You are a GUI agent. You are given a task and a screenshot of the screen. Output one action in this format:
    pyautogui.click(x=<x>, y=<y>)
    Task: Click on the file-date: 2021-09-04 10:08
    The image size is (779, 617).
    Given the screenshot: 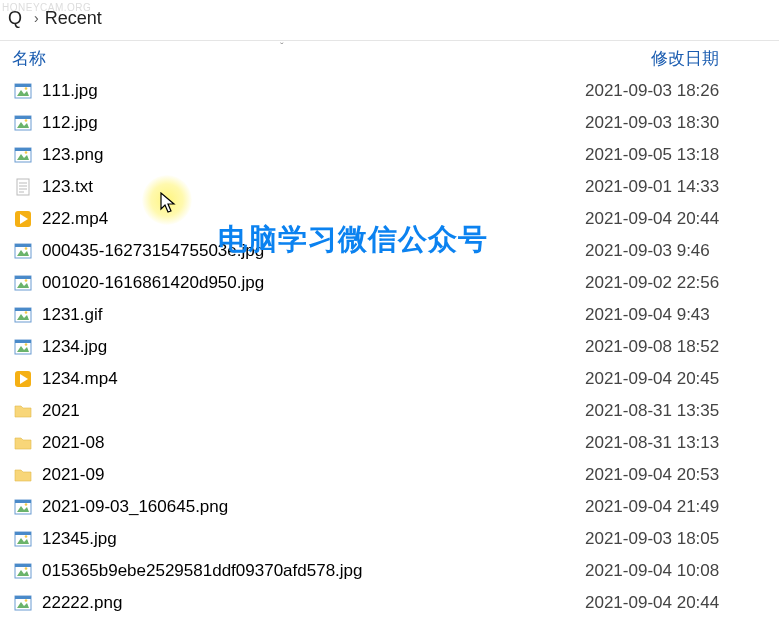 What is the action you would take?
    pyautogui.click(x=676, y=571)
    